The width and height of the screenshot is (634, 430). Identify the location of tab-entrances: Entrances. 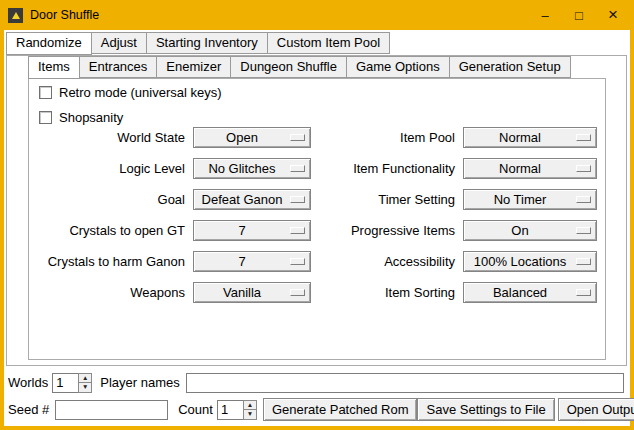
(118, 67).